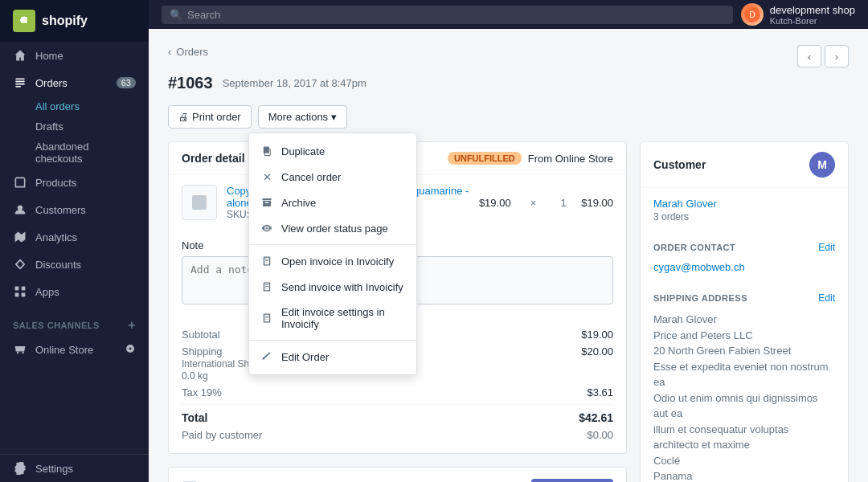 This screenshot has height=482, width=868. I want to click on sidebar-item-products: Products, so click(74, 182).